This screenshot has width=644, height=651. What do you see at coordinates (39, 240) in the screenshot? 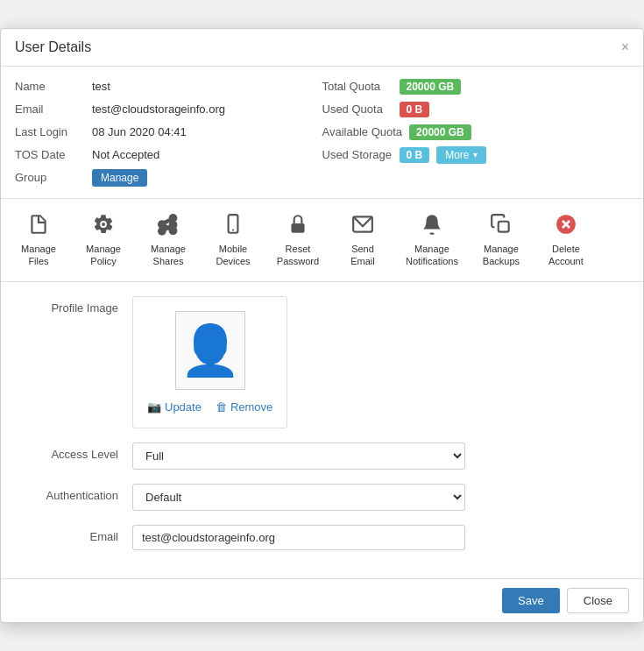
I see `action-manage-files: ManageFiles` at bounding box center [39, 240].